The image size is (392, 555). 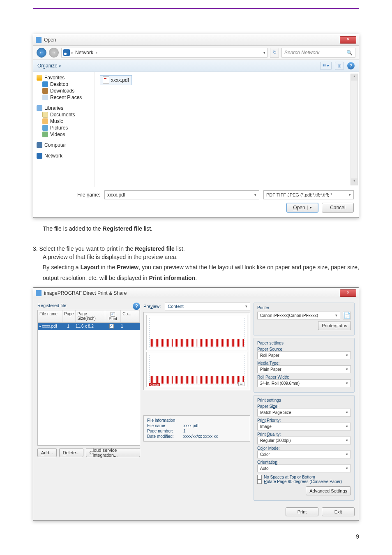 I want to click on view-button: ☷ ▾, so click(x=326, y=66).